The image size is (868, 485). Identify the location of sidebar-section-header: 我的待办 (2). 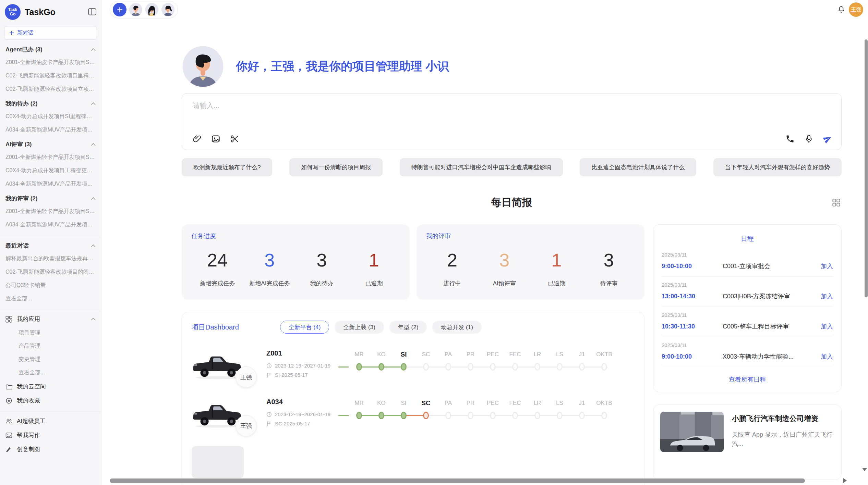
(51, 103).